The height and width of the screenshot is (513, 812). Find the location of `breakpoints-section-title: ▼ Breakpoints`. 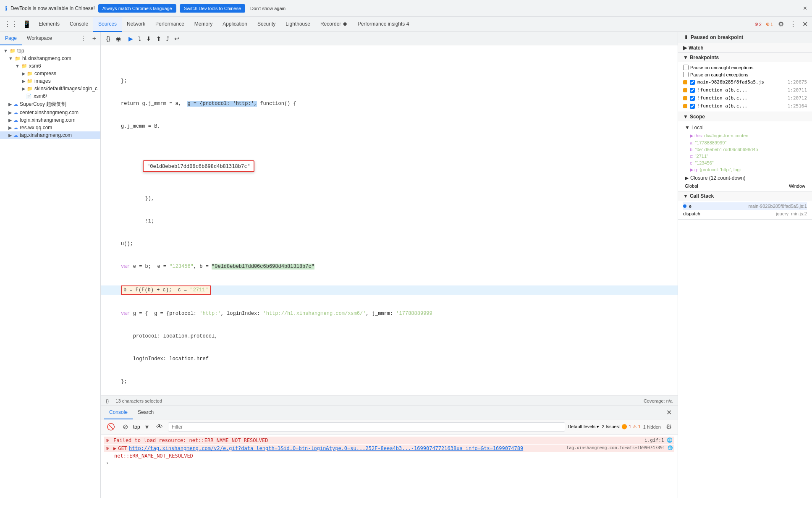

breakpoints-section-title: ▼ Breakpoints is located at coordinates (745, 58).